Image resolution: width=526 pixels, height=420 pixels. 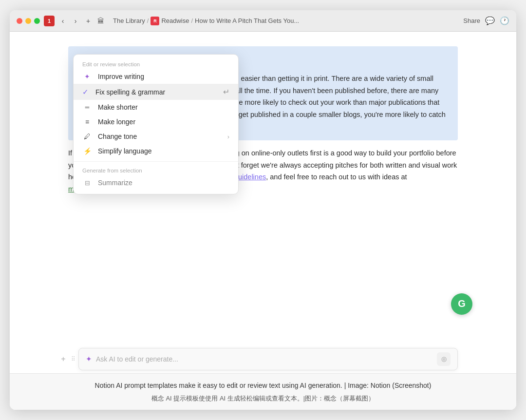 What do you see at coordinates (161, 76) in the screenshot?
I see `improve-writing-label: Improve writing` at bounding box center [161, 76].